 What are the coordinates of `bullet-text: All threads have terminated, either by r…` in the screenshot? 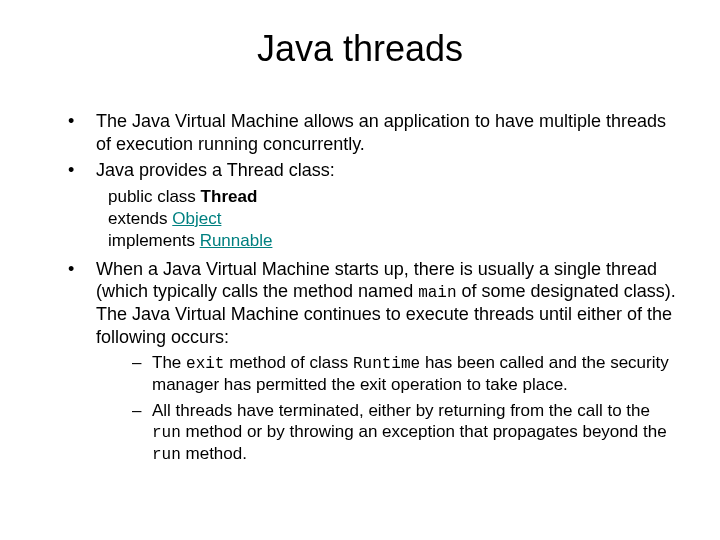 It's located at (401, 410).